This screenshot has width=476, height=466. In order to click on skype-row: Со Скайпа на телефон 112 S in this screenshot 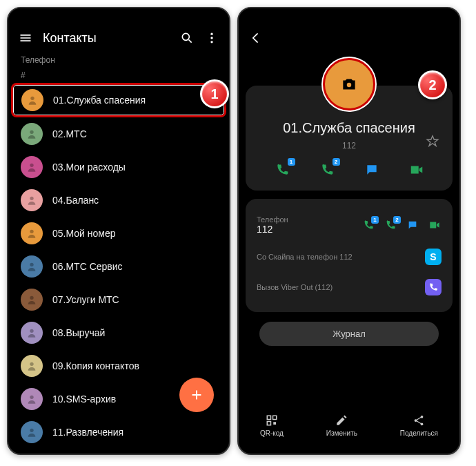, I will do `click(349, 257)`.